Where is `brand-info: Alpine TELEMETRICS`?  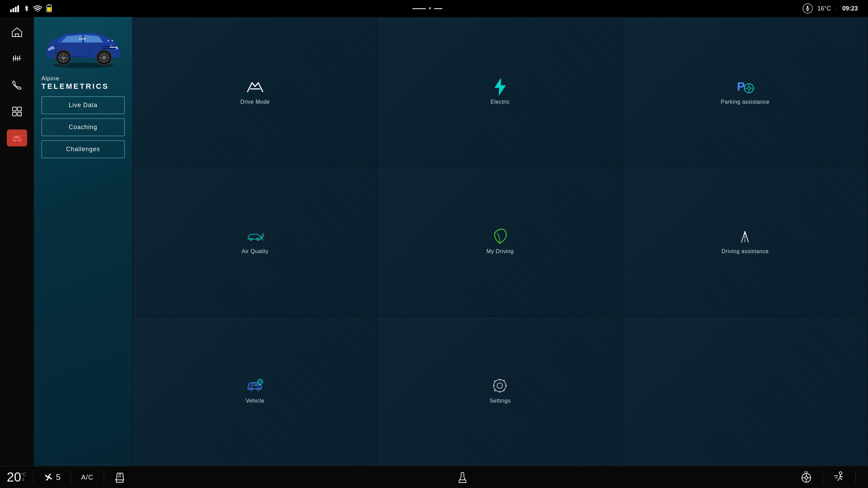 brand-info: Alpine TELEMETRICS is located at coordinates (83, 84).